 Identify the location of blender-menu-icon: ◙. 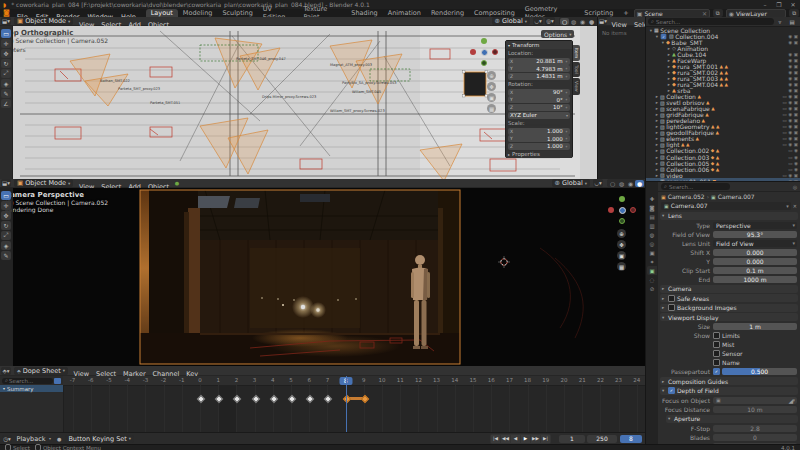
(6, 13).